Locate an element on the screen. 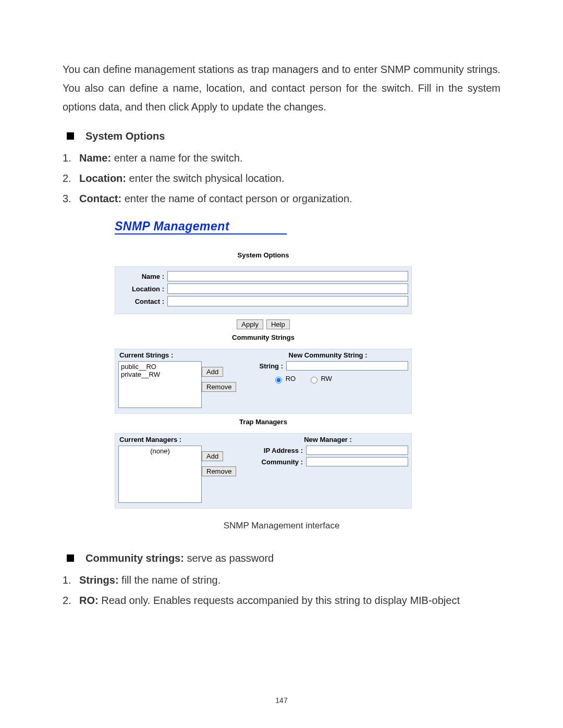 The height and width of the screenshot is (728, 563). name-input is located at coordinates (288, 276).